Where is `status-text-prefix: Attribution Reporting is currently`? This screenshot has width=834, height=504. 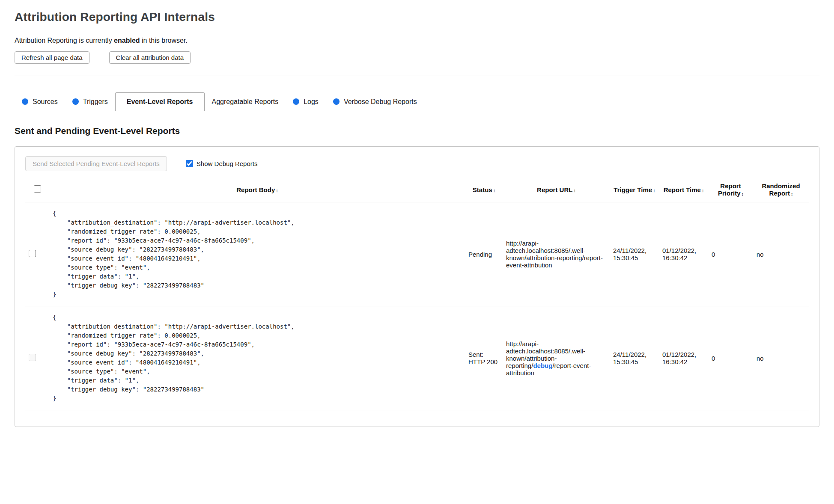 status-text-prefix: Attribution Reporting is currently is located at coordinates (64, 40).